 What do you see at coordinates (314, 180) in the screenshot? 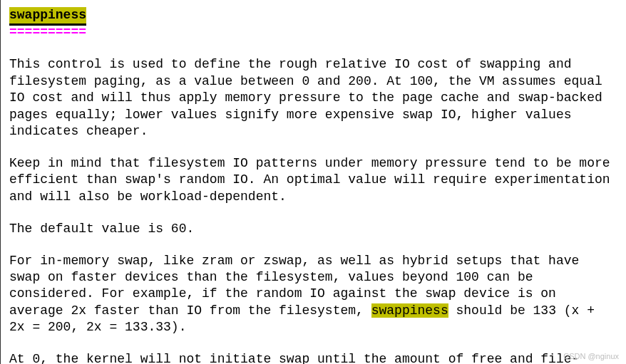
I see `paragraph-2: Keep in mind that filesystem IO patterns…` at bounding box center [314, 180].